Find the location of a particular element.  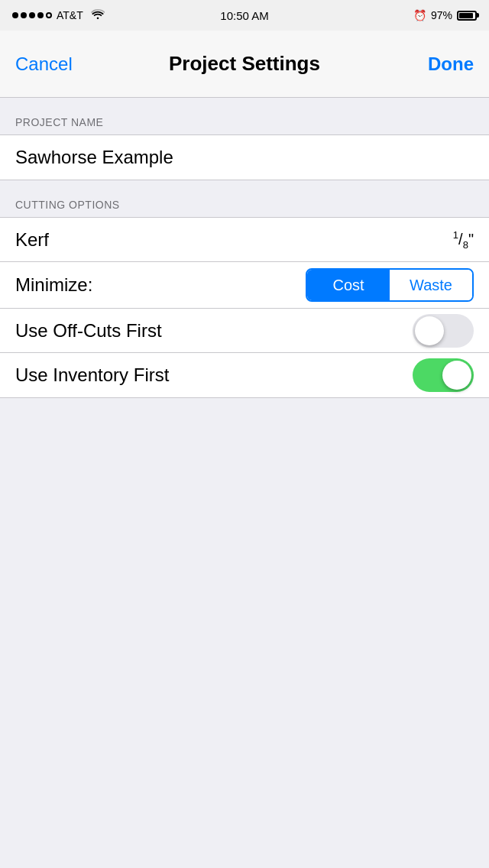

kerf-row: Kerf 1/8" is located at coordinates (244, 240).